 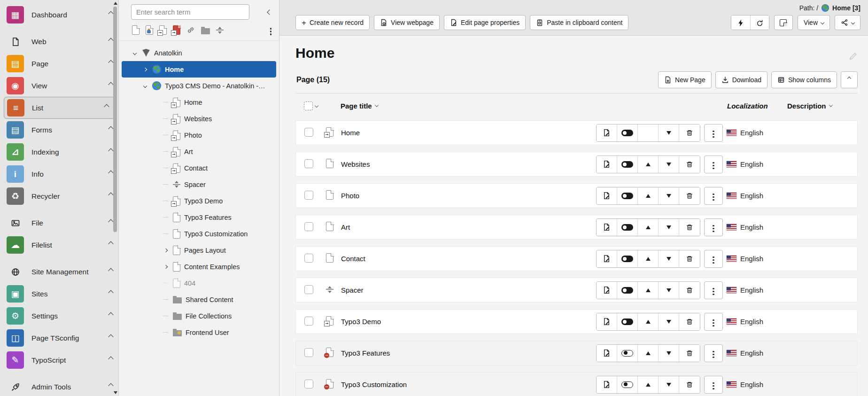 What do you see at coordinates (308, 106) in the screenshot?
I see `select-all-checkbox` at bounding box center [308, 106].